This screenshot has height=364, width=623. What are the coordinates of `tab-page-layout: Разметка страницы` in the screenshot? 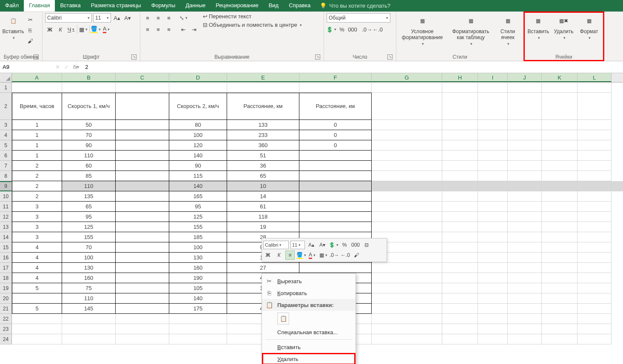 It's located at (116, 6).